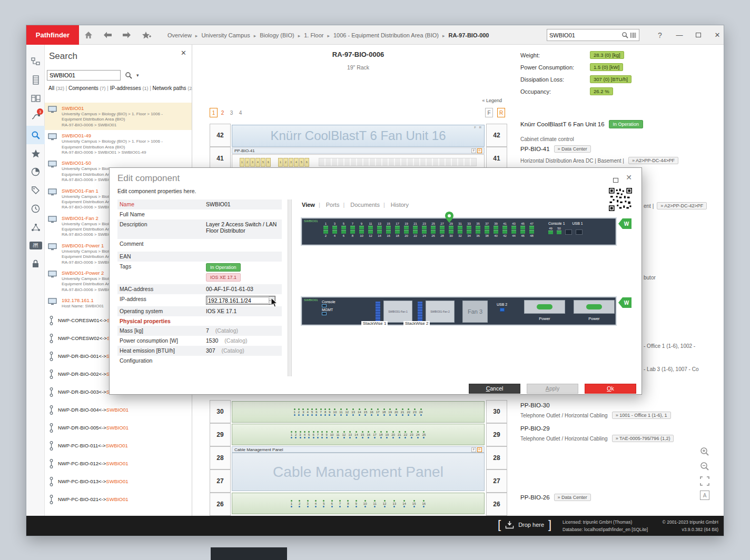  What do you see at coordinates (451, 229) in the screenshot?
I see `switch-port-column: 29 30` at bounding box center [451, 229].